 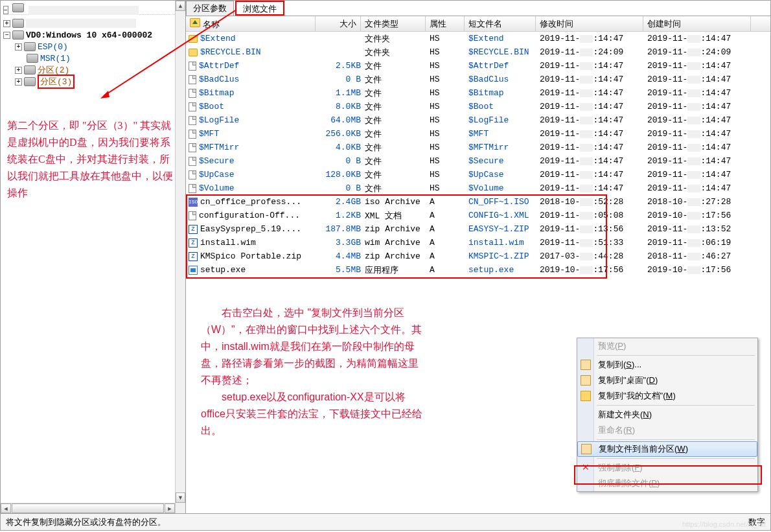 I want to click on delete-icon: ✕, so click(x=586, y=468).